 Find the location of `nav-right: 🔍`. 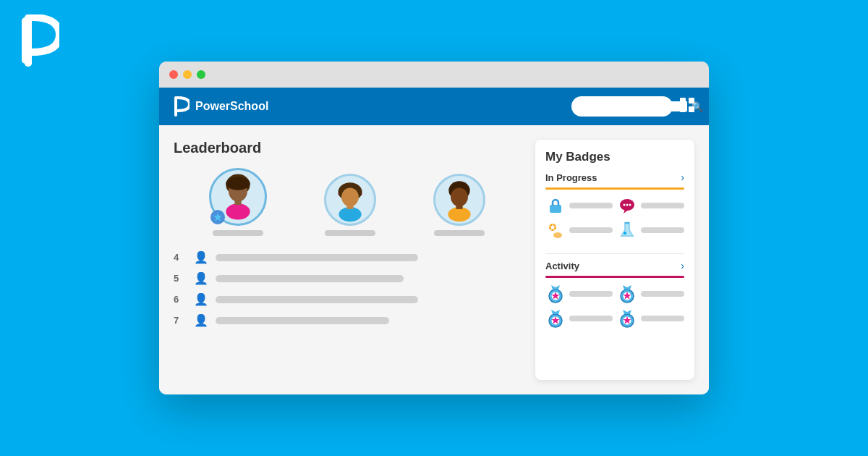

nav-right: 🔍 is located at coordinates (633, 106).